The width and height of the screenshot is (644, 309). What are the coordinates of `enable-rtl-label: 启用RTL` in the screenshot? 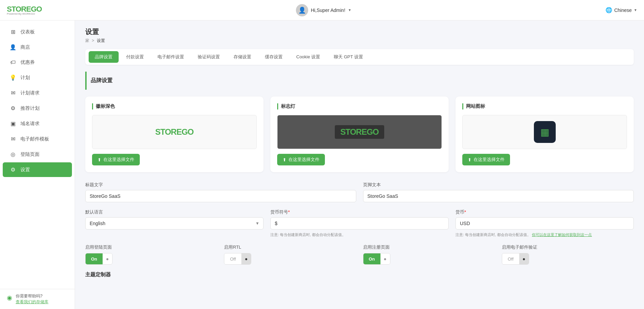 It's located at (290, 247).